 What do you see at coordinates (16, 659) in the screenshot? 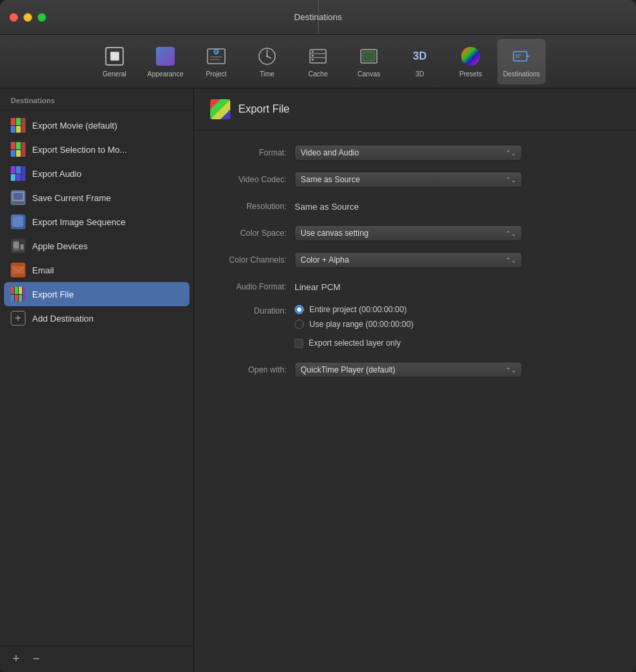
I see `add-button: +` at bounding box center [16, 659].